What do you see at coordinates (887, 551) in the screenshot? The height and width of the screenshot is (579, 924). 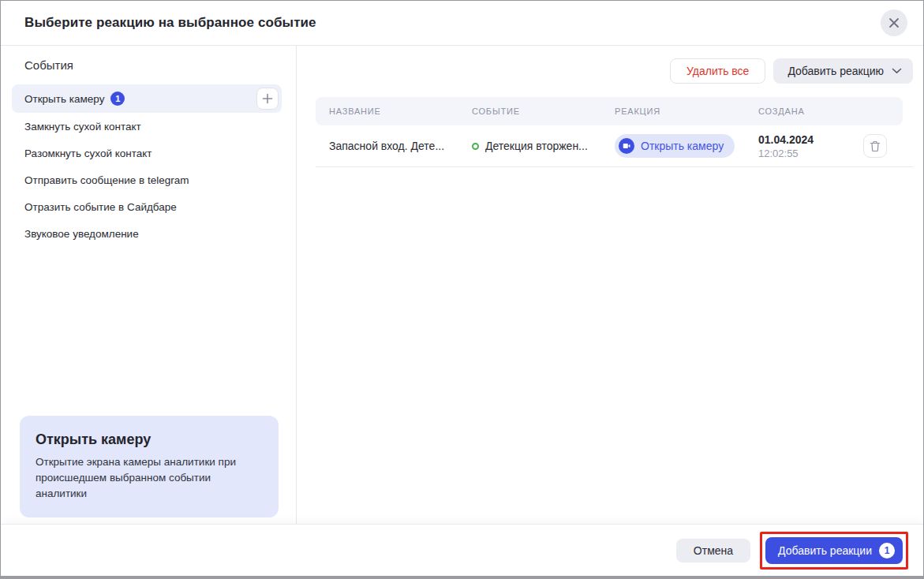 I see `submit-count-badge: 1` at bounding box center [887, 551].